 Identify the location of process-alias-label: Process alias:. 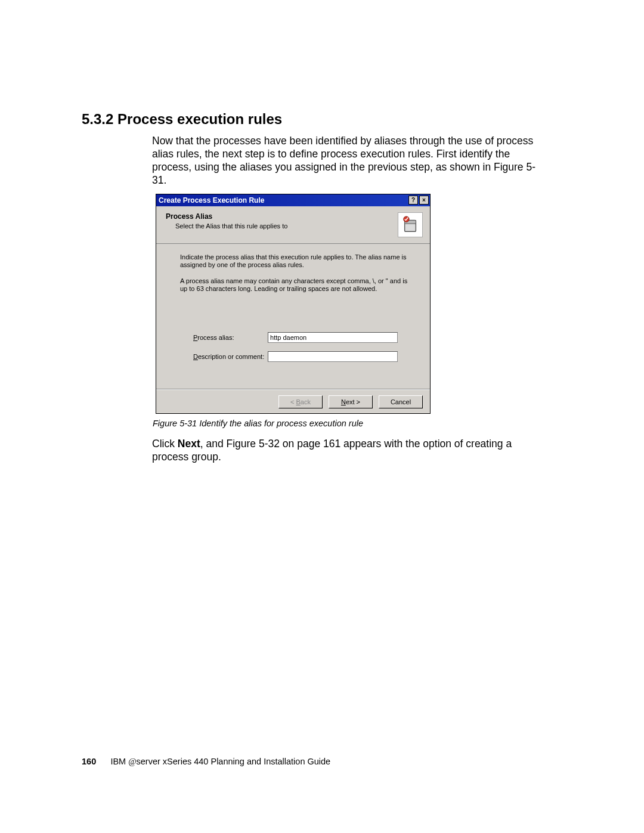
(230, 337).